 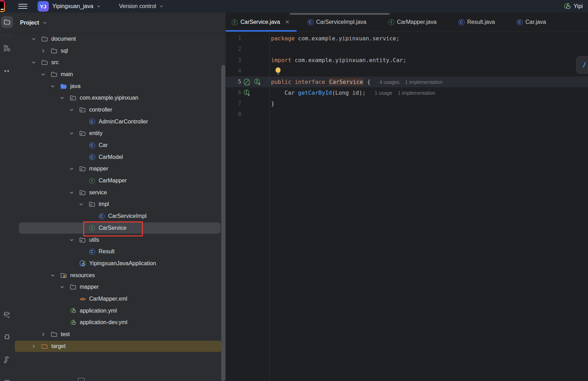 I want to click on code-line-4: 4, so click(x=407, y=71).